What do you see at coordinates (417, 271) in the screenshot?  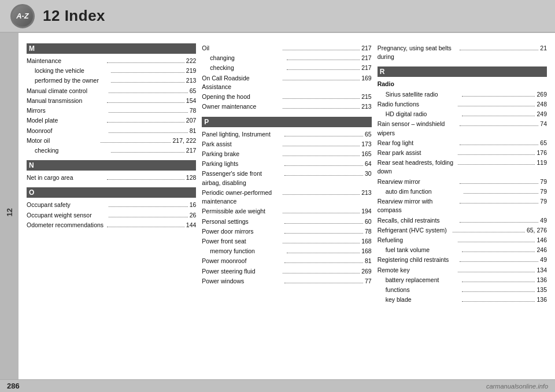 I see `entry-text: Remote key` at bounding box center [417, 271].